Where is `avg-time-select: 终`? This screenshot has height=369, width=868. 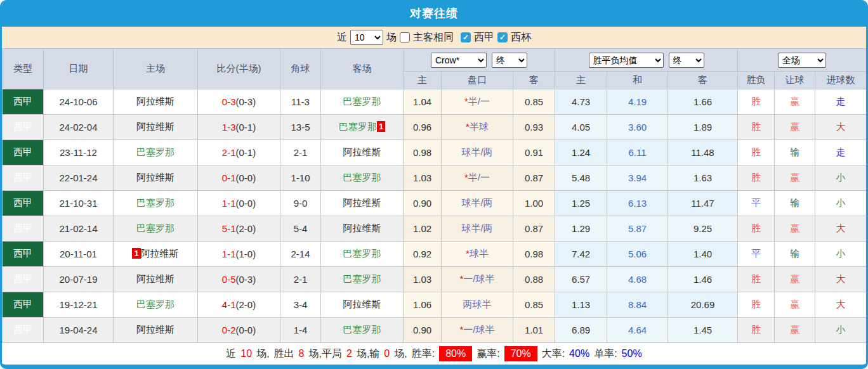 avg-time-select: 终 is located at coordinates (687, 60).